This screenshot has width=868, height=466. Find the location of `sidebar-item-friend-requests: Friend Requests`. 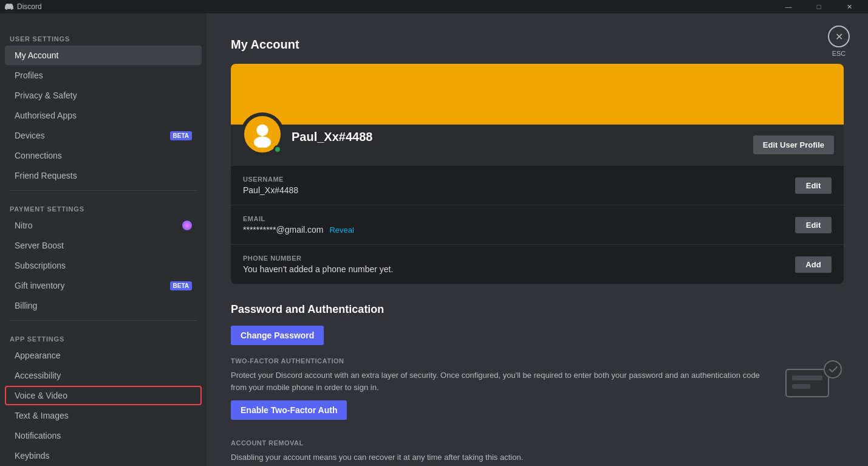

sidebar-item-friend-requests: Friend Requests is located at coordinates (103, 176).